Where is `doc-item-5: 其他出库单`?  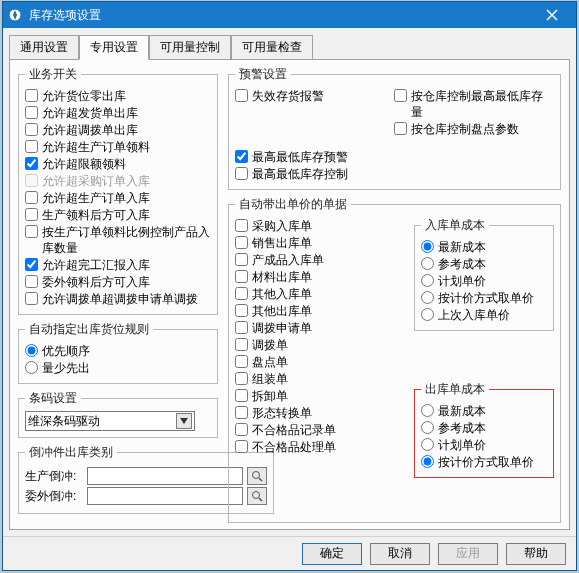
doc-item-5: 其他出库单 is located at coordinates (322, 311).